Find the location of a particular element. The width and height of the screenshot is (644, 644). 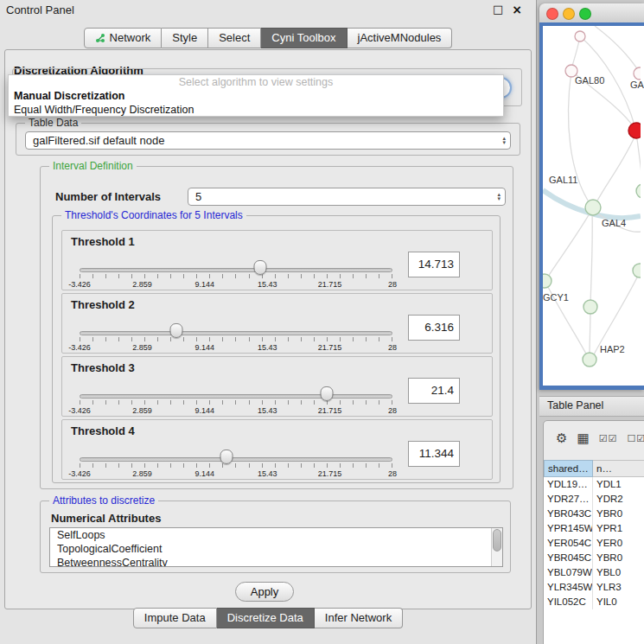

threshold-value-field: 21.4 is located at coordinates (434, 391).